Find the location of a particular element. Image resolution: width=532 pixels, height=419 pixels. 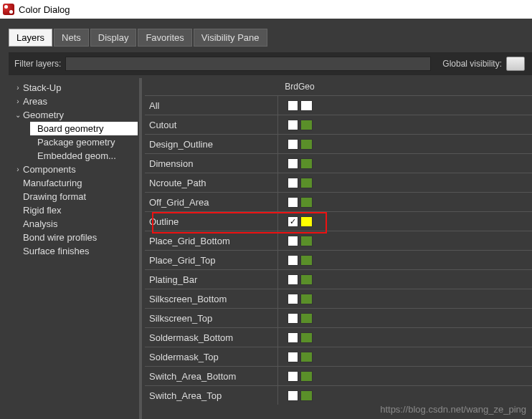

global-visibility-button is located at coordinates (516, 64).